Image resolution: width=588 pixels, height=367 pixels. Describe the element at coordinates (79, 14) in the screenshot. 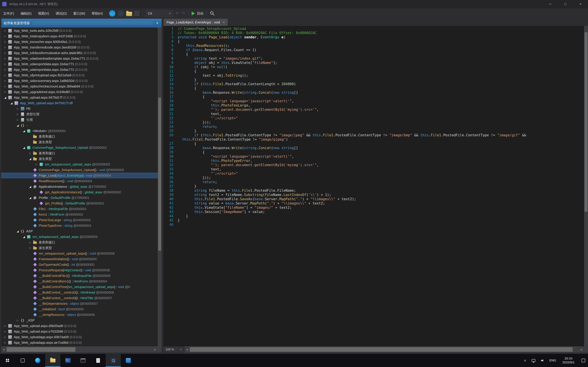

I see `menu-item-4: 窗口(W)` at that location.